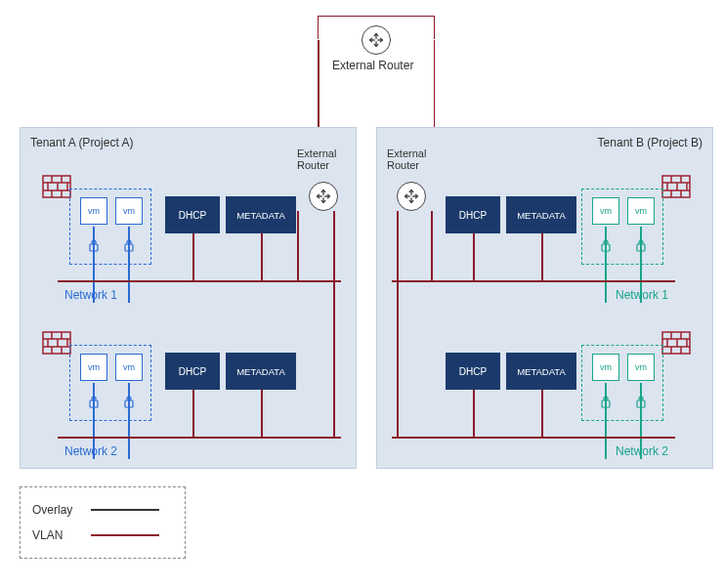 The height and width of the screenshot is (588, 724). What do you see at coordinates (57, 535) in the screenshot?
I see `legend-vlan-label: VLAN` at bounding box center [57, 535].